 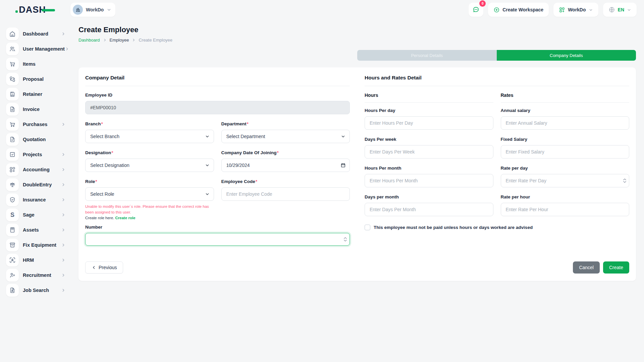 I want to click on no-pay-checkbox-label: This employee must not be paid unless ho…, so click(x=453, y=227).